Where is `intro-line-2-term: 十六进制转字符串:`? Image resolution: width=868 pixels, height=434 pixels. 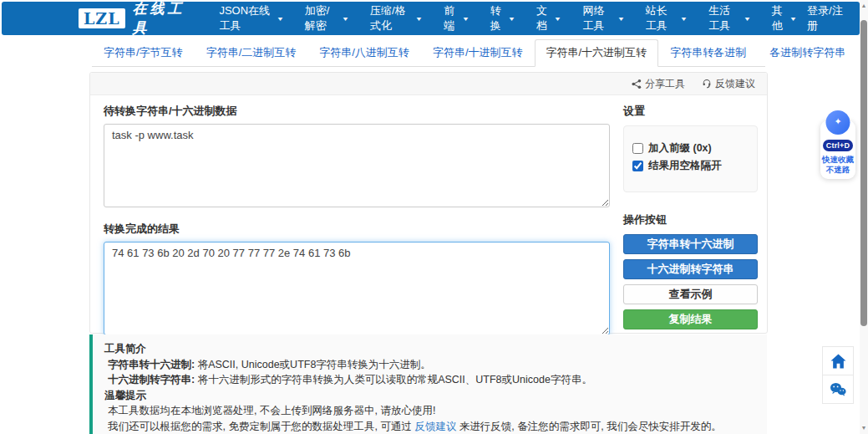
intro-line-2-term: 十六进制转字符串: is located at coordinates (151, 380).